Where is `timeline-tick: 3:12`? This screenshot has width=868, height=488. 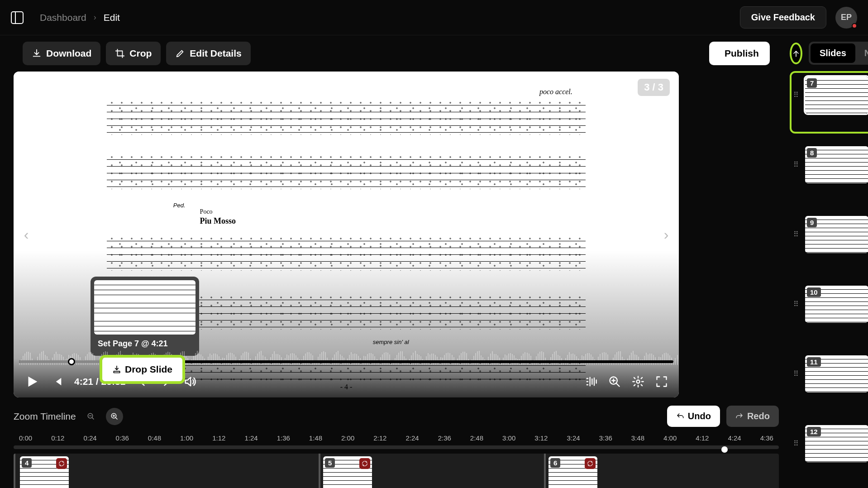
timeline-tick: 3:12 is located at coordinates (541, 438).